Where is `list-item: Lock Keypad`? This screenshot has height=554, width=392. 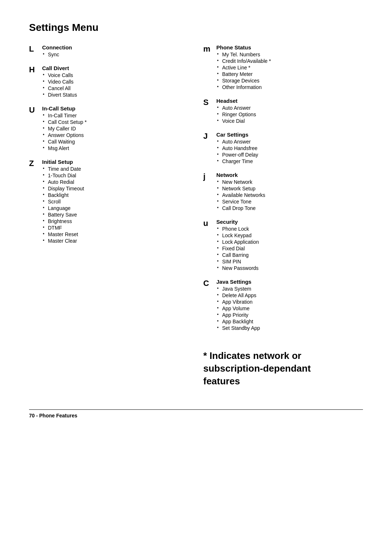 list-item: Lock Keypad is located at coordinates (290, 235).